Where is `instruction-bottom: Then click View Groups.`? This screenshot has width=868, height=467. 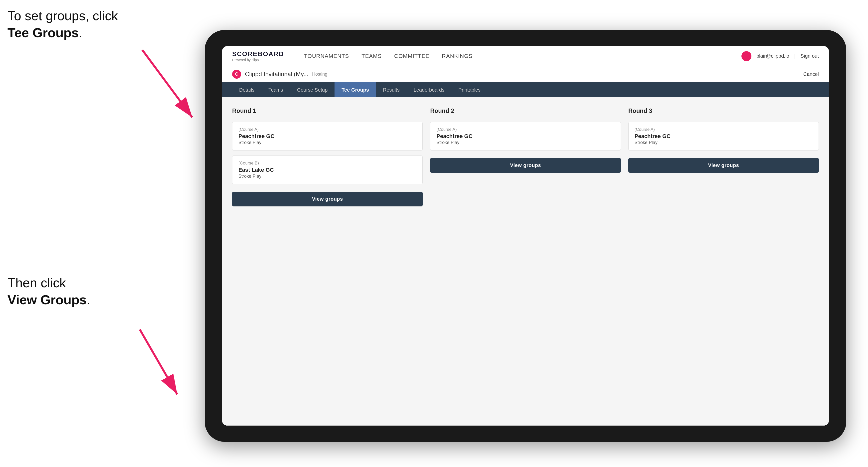
instruction-bottom: Then click View Groups. is located at coordinates (49, 291).